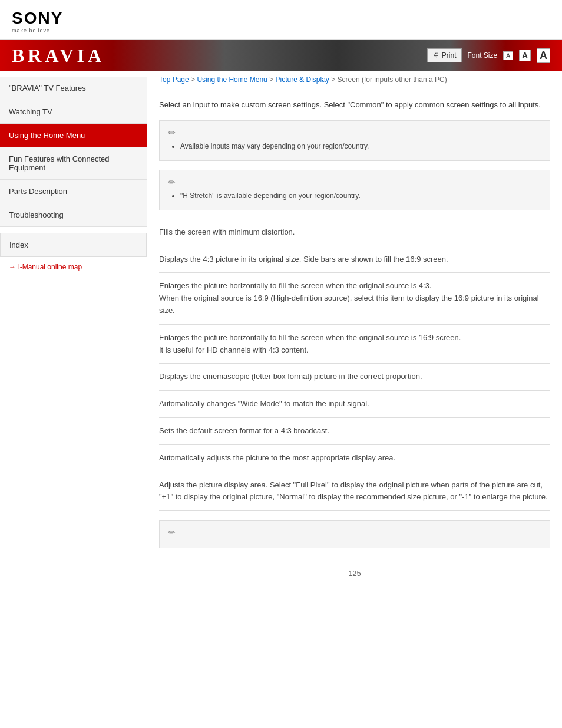  I want to click on feature-desc-0: Fills the screen with minimum distortion…, so click(355, 232).